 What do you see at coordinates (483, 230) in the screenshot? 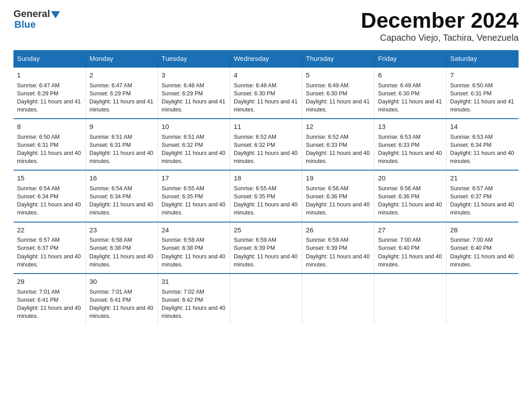
I see `day-number: 28` at bounding box center [483, 230].